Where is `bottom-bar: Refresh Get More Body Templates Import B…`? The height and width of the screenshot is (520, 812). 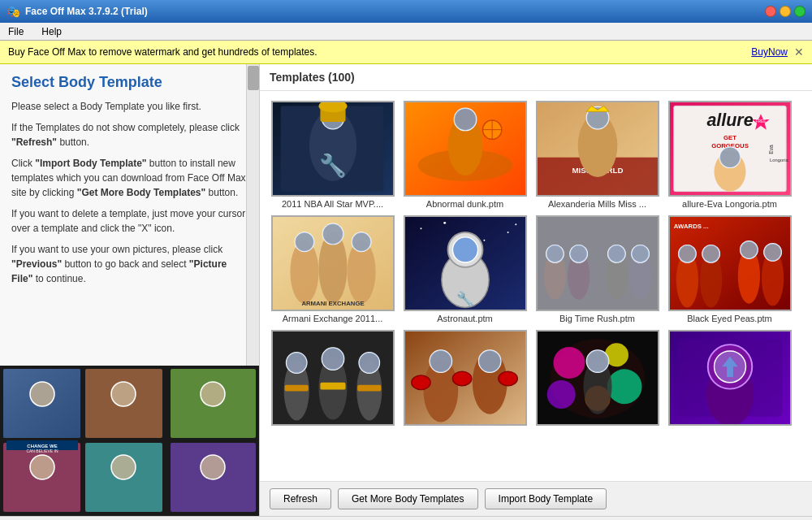 bottom-bar: Refresh Get More Body Templates Import B… is located at coordinates (536, 499).